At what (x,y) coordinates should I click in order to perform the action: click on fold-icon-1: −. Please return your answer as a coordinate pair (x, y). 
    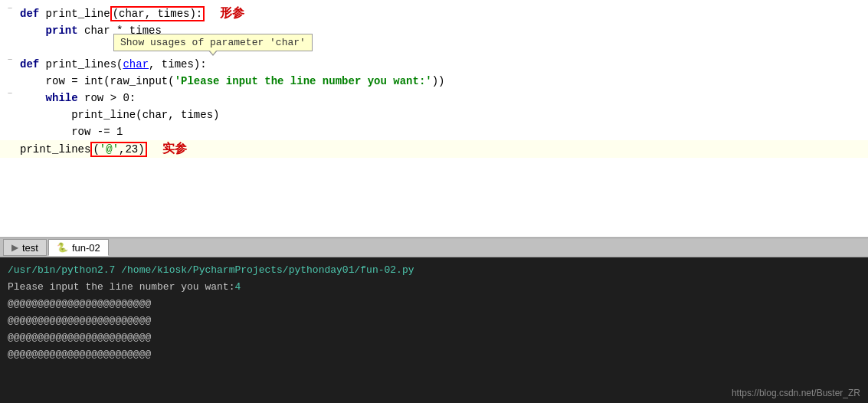
    Looking at the image, I should click on (11, 9).